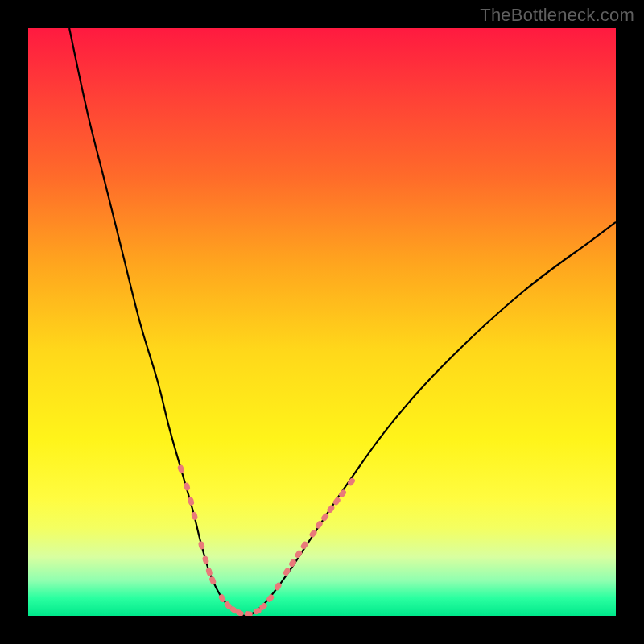 This screenshot has height=644, width=644. What do you see at coordinates (266, 540) in the screenshot?
I see `curve-markers` at bounding box center [266, 540].